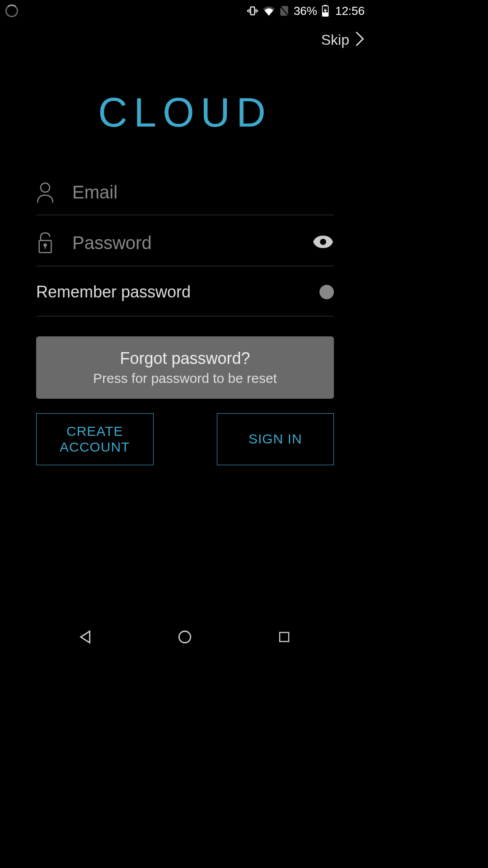 The image size is (488, 868). I want to click on status-bar: 36% 12:56, so click(185, 11).